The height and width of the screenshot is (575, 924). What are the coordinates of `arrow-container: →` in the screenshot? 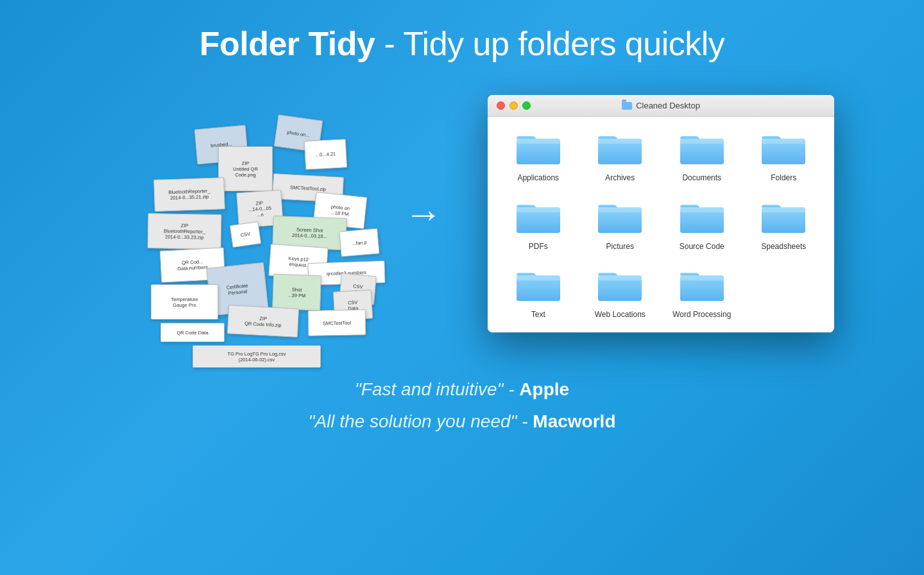 It's located at (424, 214).